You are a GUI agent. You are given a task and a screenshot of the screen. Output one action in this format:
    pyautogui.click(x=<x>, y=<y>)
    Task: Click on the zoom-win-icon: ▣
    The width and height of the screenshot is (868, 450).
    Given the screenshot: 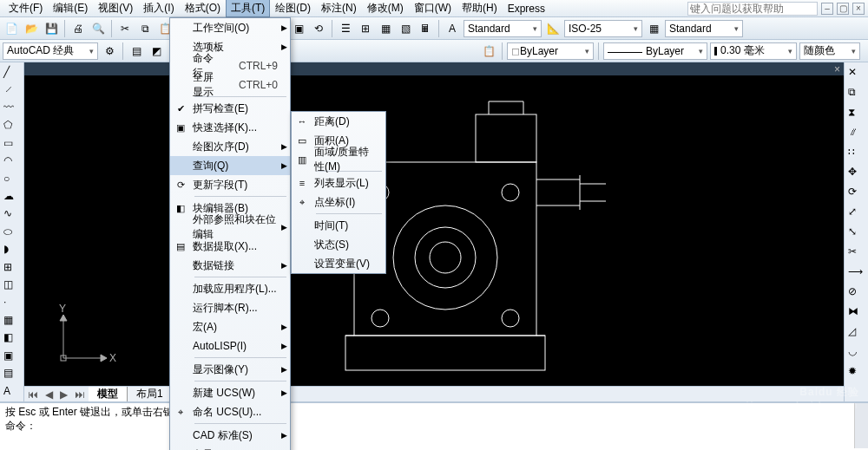 What is the action you would take?
    pyautogui.click(x=299, y=29)
    